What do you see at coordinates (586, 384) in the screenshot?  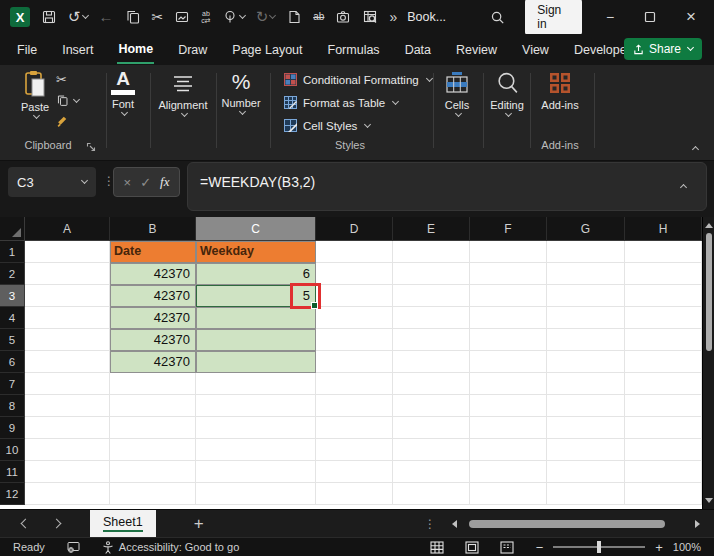 I see `cell-G7` at bounding box center [586, 384].